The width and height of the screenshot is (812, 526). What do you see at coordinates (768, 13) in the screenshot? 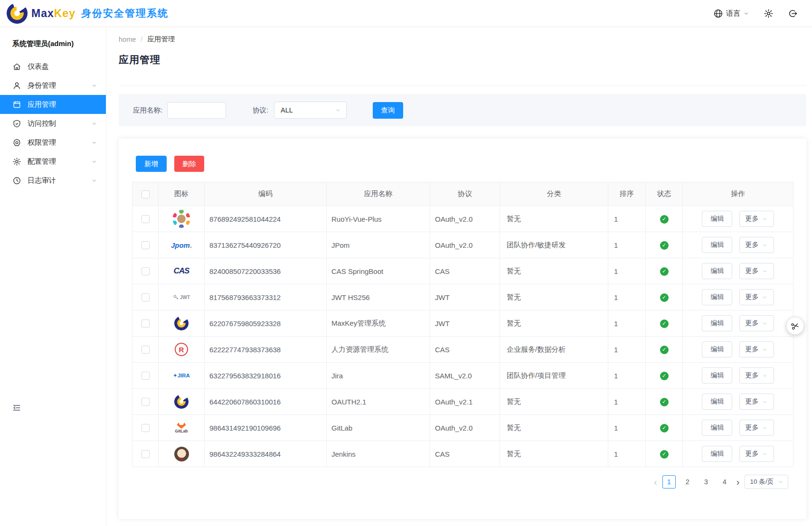
I see `settings-button` at bounding box center [768, 13].